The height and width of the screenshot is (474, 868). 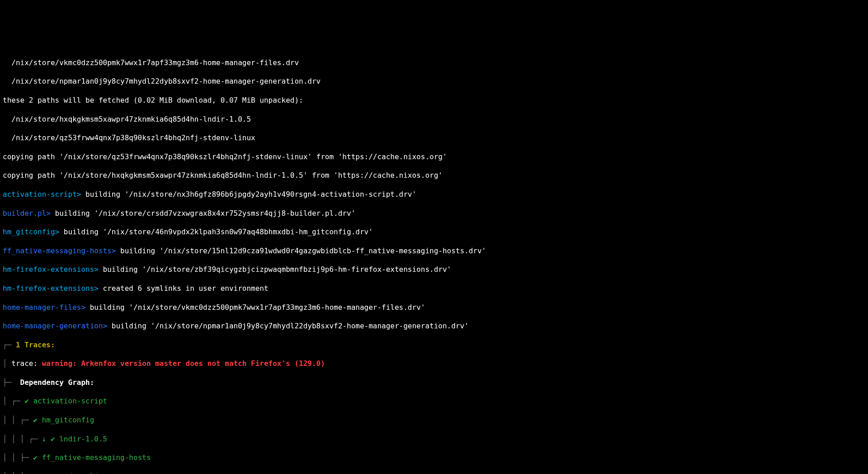 What do you see at coordinates (27, 213) in the screenshot?
I see `build-tag: builder.pl>` at bounding box center [27, 213].